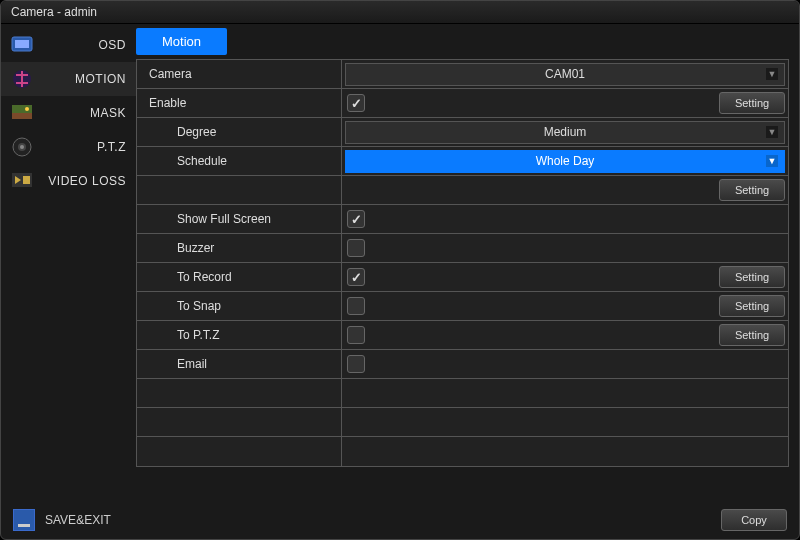 This screenshot has height=540, width=800. Describe the element at coordinates (462, 364) in the screenshot. I see `row-email: Email` at that location.